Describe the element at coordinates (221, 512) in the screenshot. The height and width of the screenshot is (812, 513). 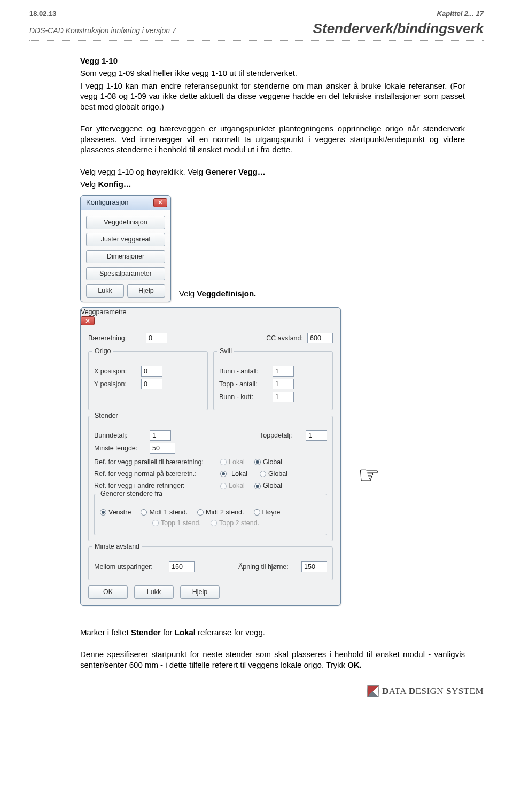
I see `gen-midt2-radio: Midt 2 stend.` at that location.